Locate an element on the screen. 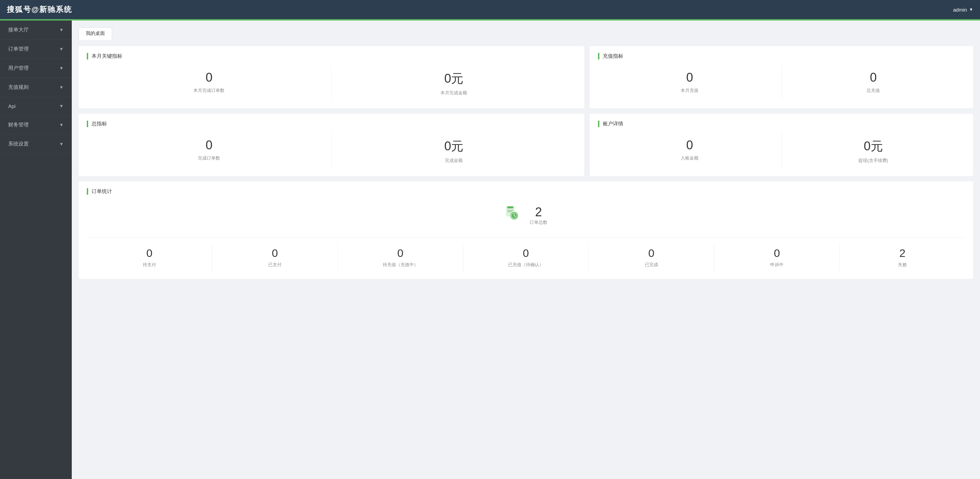 This screenshot has width=980, height=479. sidebar-label-recharge-rules: 充值规则 is located at coordinates (18, 88).